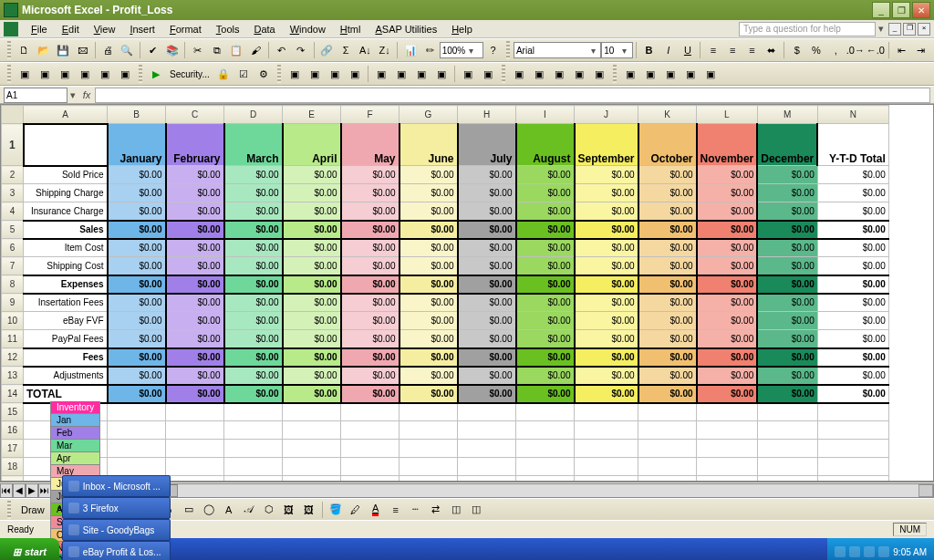 Image resolution: width=934 pixels, height=560 pixels. I want to click on italic-icon: I, so click(668, 50).